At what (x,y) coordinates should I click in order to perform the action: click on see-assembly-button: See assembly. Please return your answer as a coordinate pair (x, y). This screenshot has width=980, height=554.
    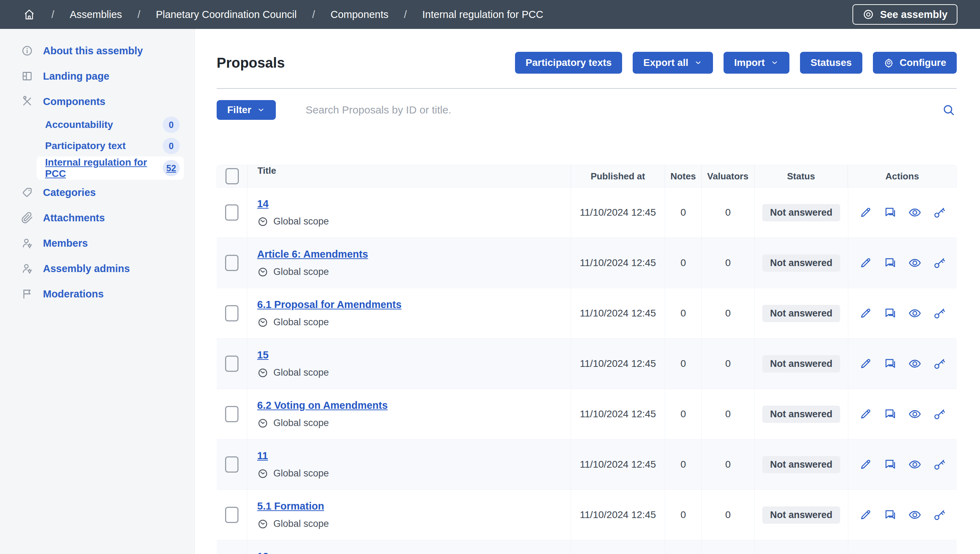
    Looking at the image, I should click on (905, 14).